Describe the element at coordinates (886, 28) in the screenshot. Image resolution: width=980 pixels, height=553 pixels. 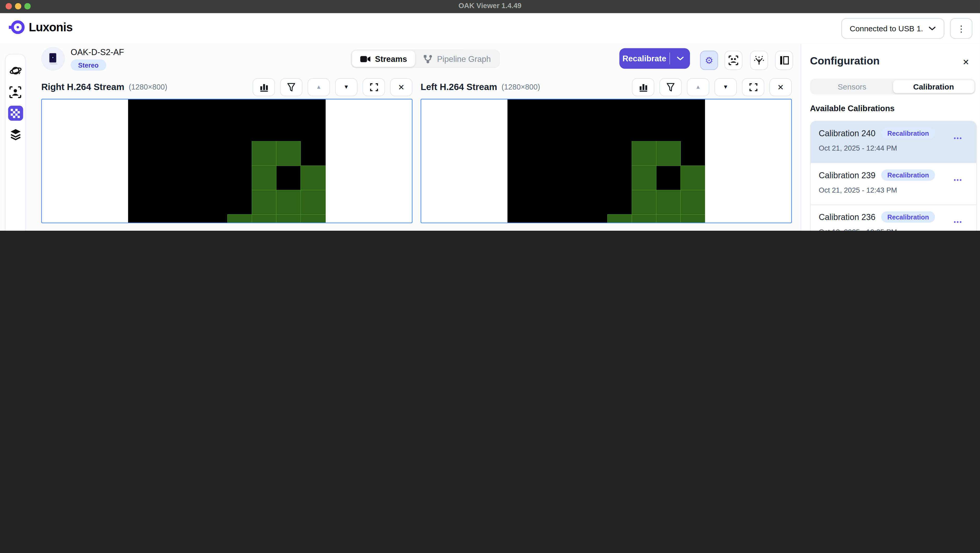
I see `connection-label: Connected to USB 1.` at that location.